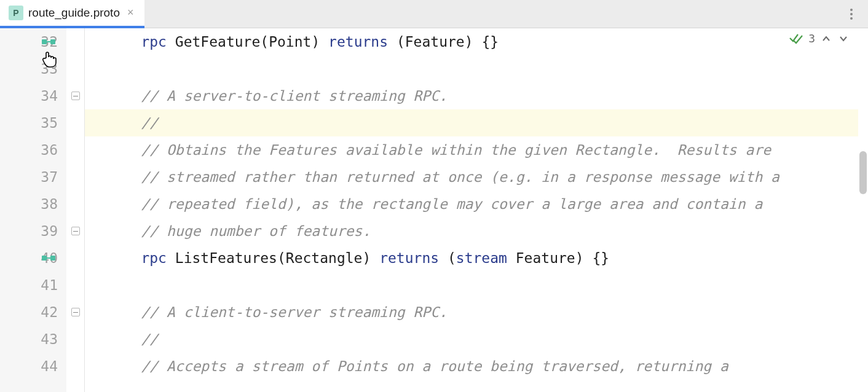 The image size is (868, 392). What do you see at coordinates (471, 177) in the screenshot?
I see `code-line: // streamed rather than returned at once…` at bounding box center [471, 177].